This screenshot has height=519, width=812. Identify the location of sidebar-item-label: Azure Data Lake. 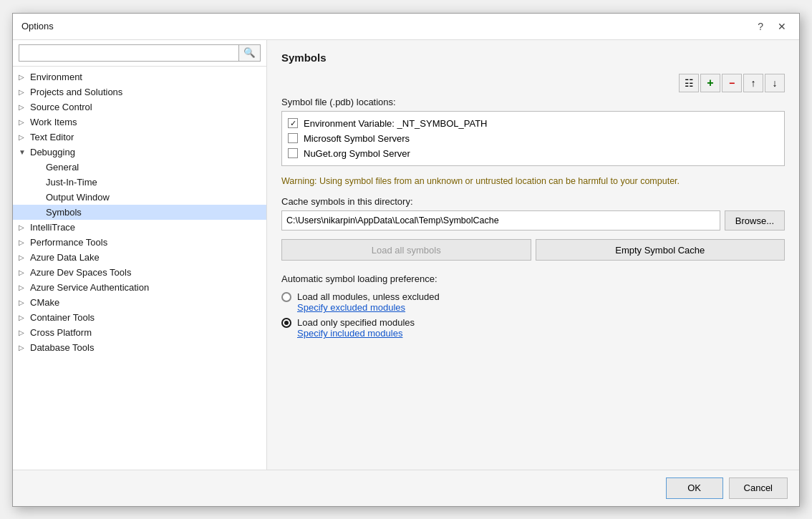
(64, 258).